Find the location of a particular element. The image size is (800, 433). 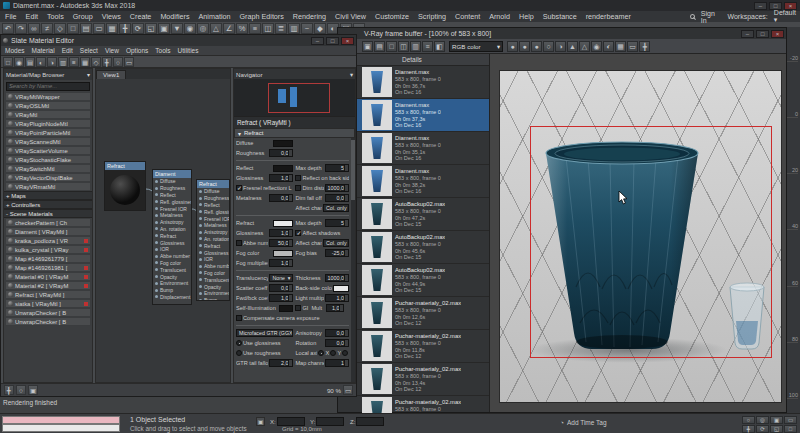

node-slot: Environment is located at coordinates (213, 294).